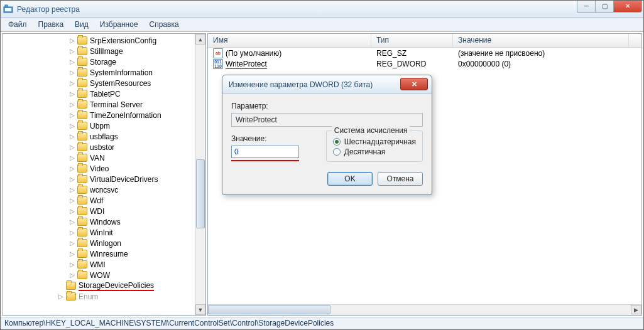  What do you see at coordinates (104, 40) in the screenshot?
I see `tree-item: ▷SrpExtensionConfig` at bounding box center [104, 40].